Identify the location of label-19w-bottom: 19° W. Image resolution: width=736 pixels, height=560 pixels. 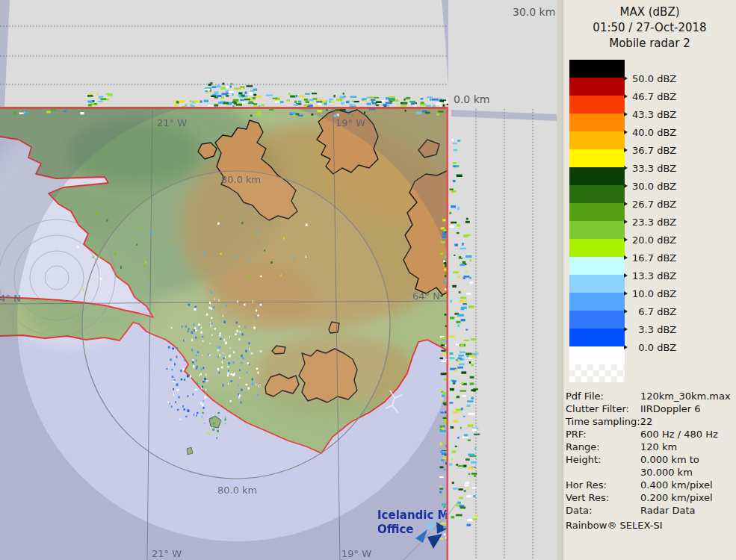
(356, 554).